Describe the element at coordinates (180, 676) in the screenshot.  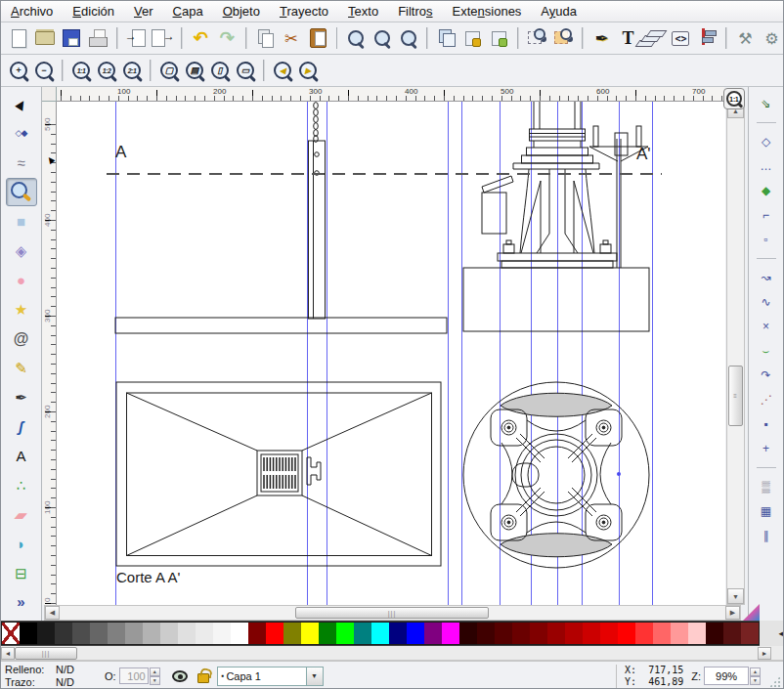
I see `layer-visibility-toggle` at that location.